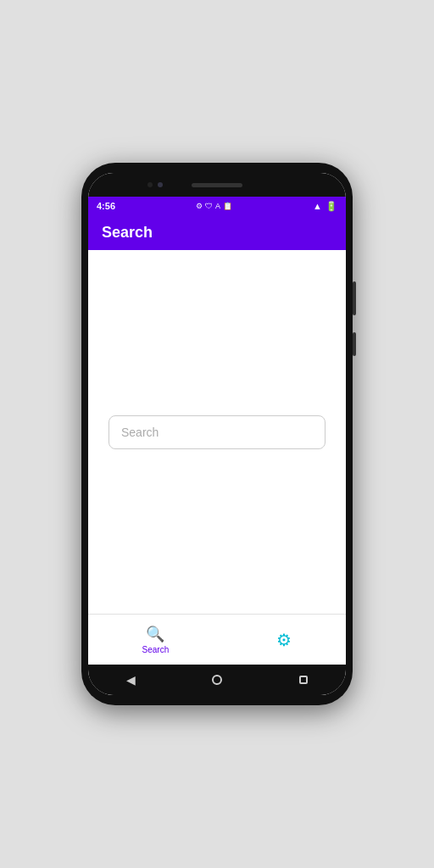  What do you see at coordinates (127, 232) in the screenshot?
I see `app-title: Search` at bounding box center [127, 232].